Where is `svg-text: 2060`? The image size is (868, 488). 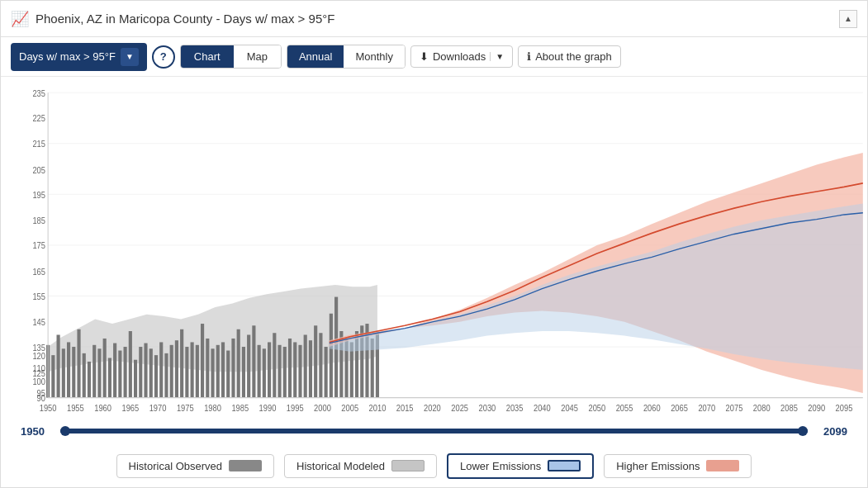
svg-text: 2060 is located at coordinates (652, 408).